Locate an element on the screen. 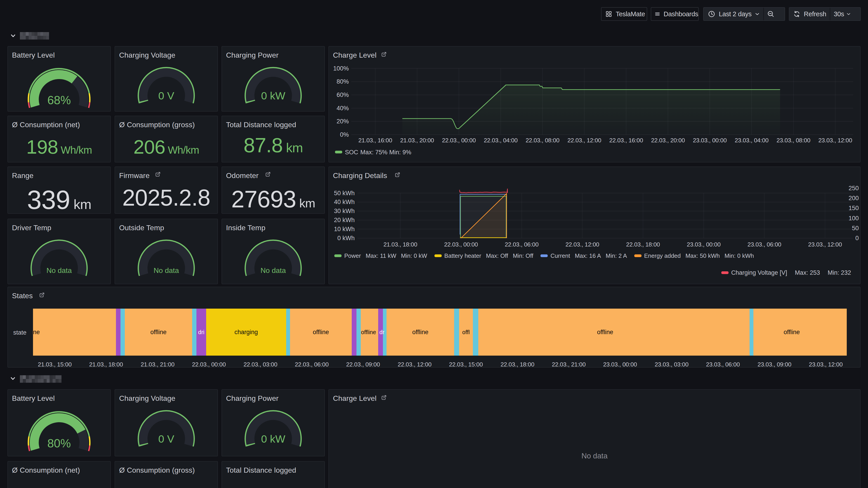 This screenshot has height=488, width=868. svg-text: 250 is located at coordinates (854, 188).